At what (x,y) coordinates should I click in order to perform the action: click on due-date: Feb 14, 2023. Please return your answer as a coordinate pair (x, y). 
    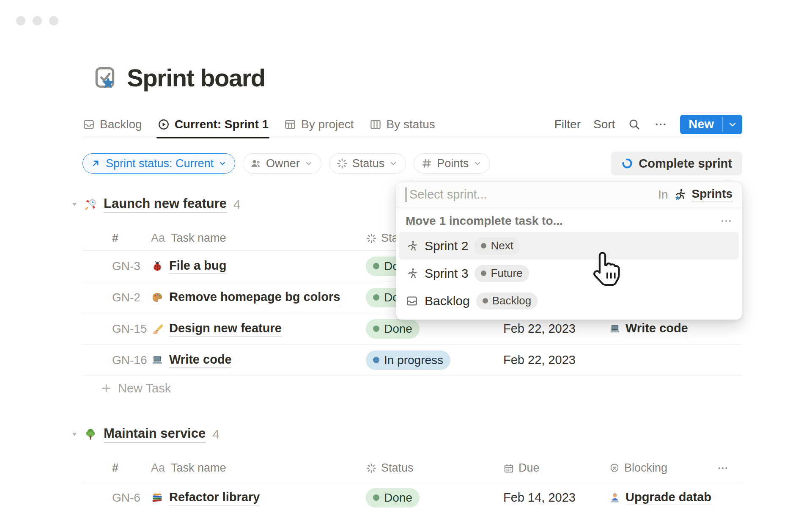
    Looking at the image, I should click on (540, 498).